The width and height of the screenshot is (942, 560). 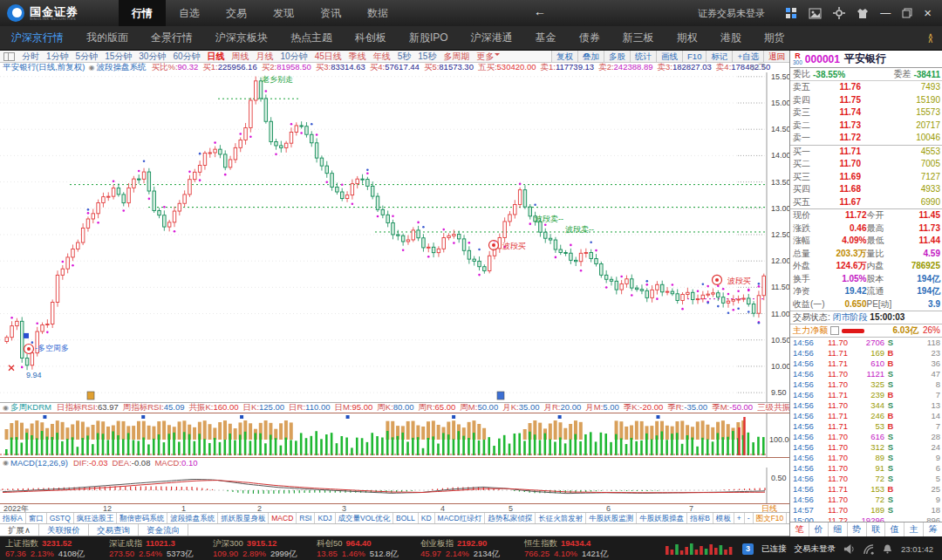 I want to click on submenu-item-债券: 债券, so click(x=590, y=38).